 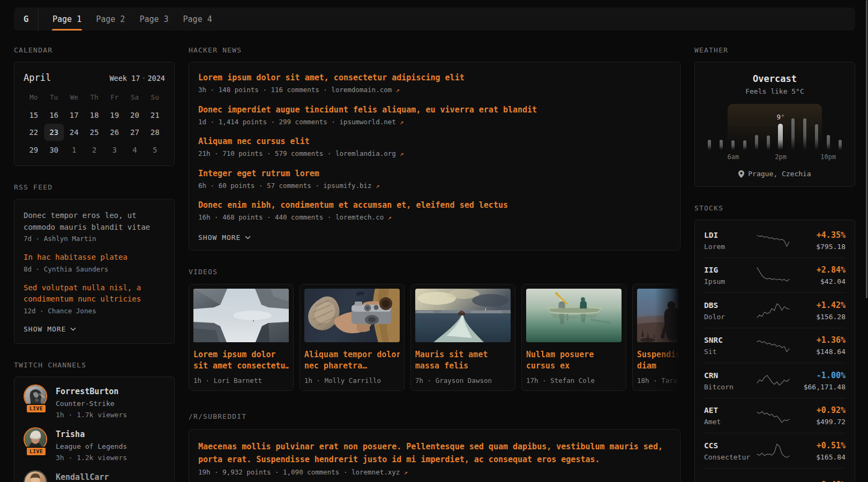 What do you see at coordinates (821, 270) in the screenshot?
I see `stock-change: +2.84%` at bounding box center [821, 270].